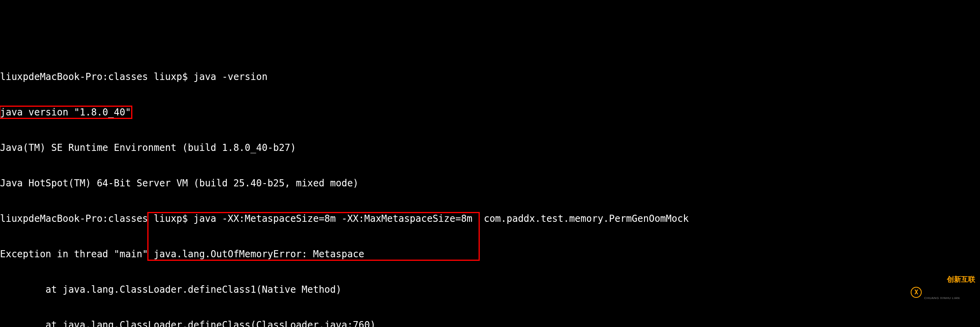 The width and height of the screenshot is (980, 327). I want to click on terminal-line: Exception in thread "main" java.lang.Out…, so click(490, 254).